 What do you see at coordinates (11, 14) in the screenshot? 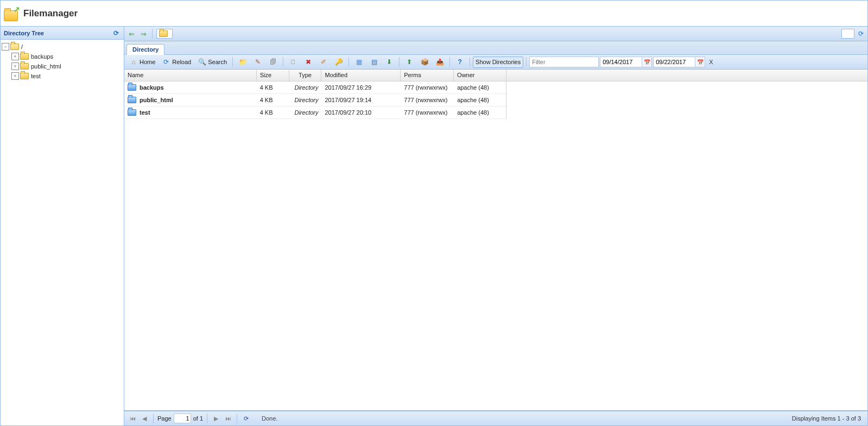
I see `filemanager-logo-icon: ↗` at bounding box center [11, 14].